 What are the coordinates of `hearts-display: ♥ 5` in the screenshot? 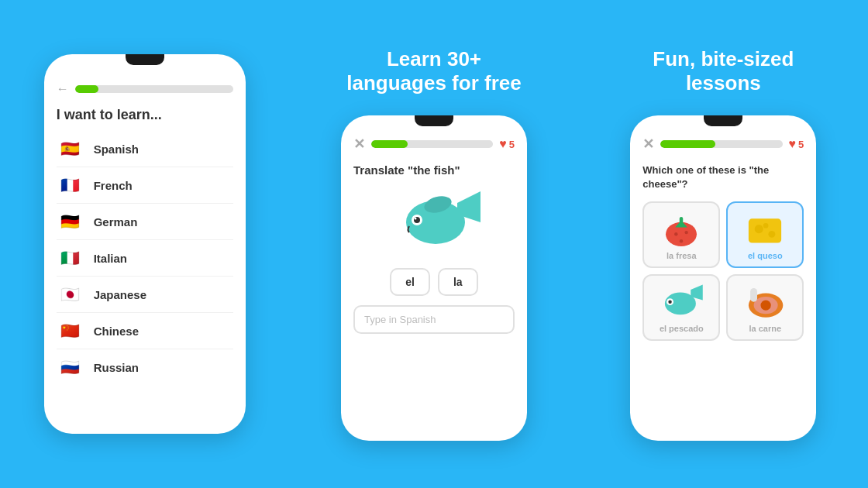 It's located at (507, 144).